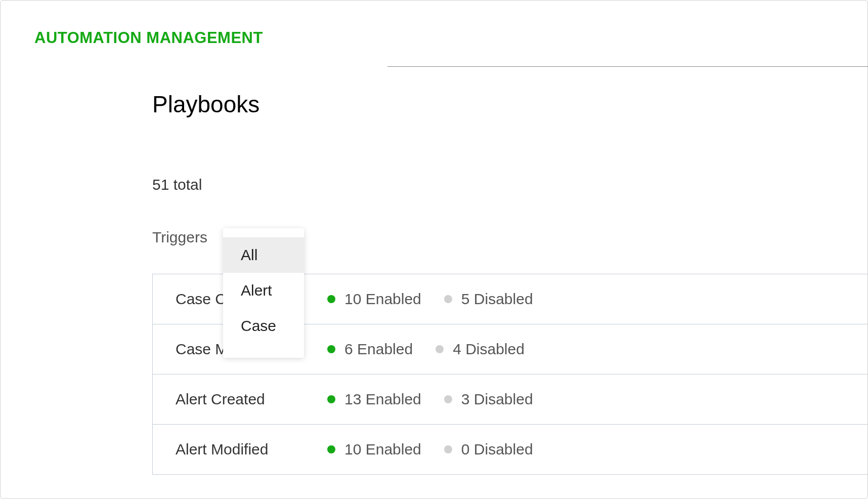 Image resolution: width=868 pixels, height=499 pixels. I want to click on page-title: Playbooks, so click(510, 104).